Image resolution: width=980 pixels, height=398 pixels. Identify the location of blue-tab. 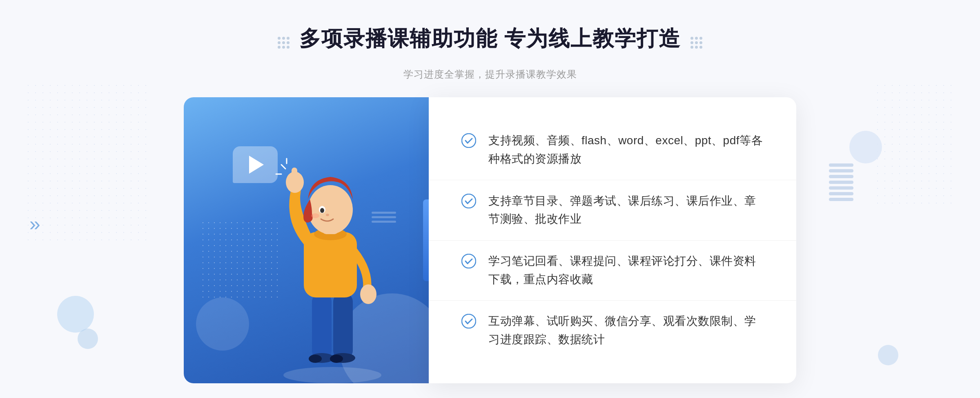
(426, 240).